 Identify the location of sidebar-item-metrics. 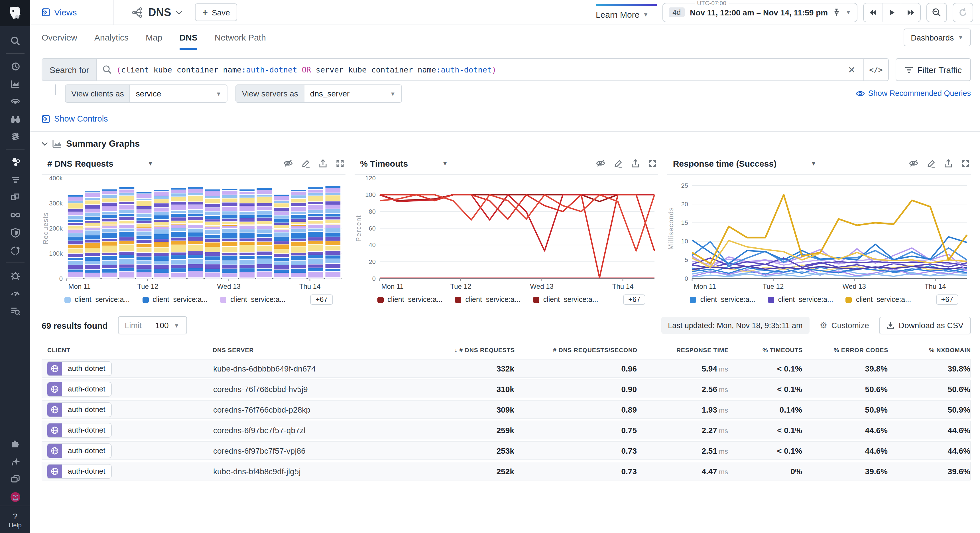
(15, 84).